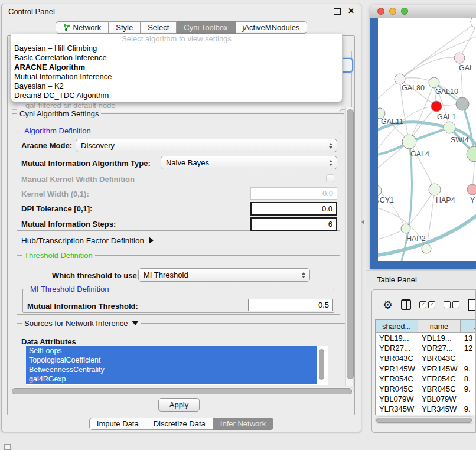 This screenshot has width=476, height=450. Describe the element at coordinates (291, 305) in the screenshot. I see `mi-threshold-input: 0.5` at that location.